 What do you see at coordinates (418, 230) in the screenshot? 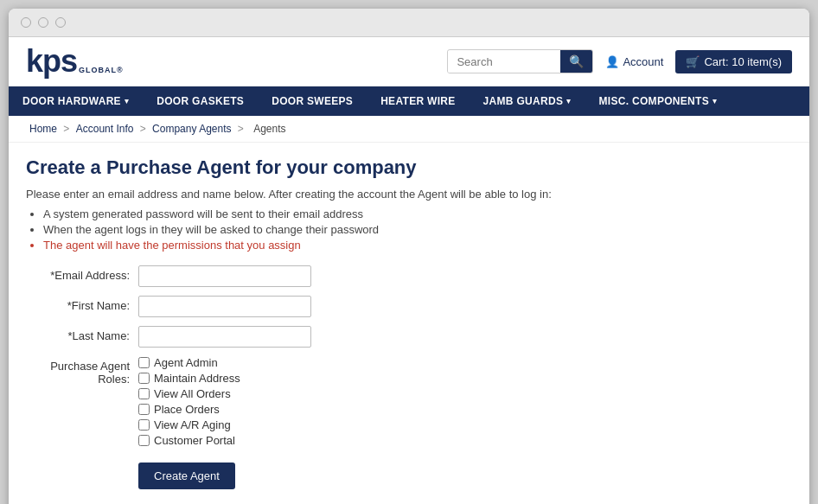
I see `bullet-list: A system generated password will be sent…` at bounding box center [418, 230].